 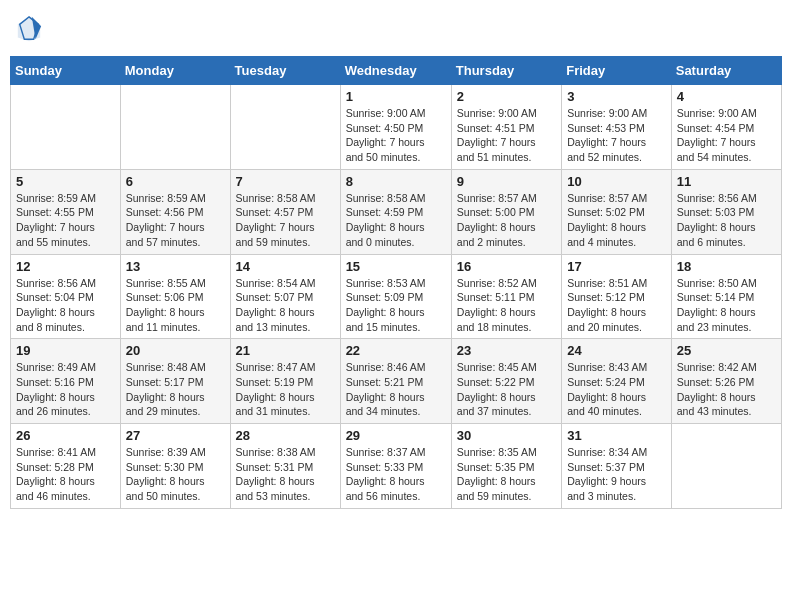 I want to click on calendar-cell: 11Sunrise: 8:56 AMSunset: 5:03 PMDayligh…, so click(x=726, y=212).